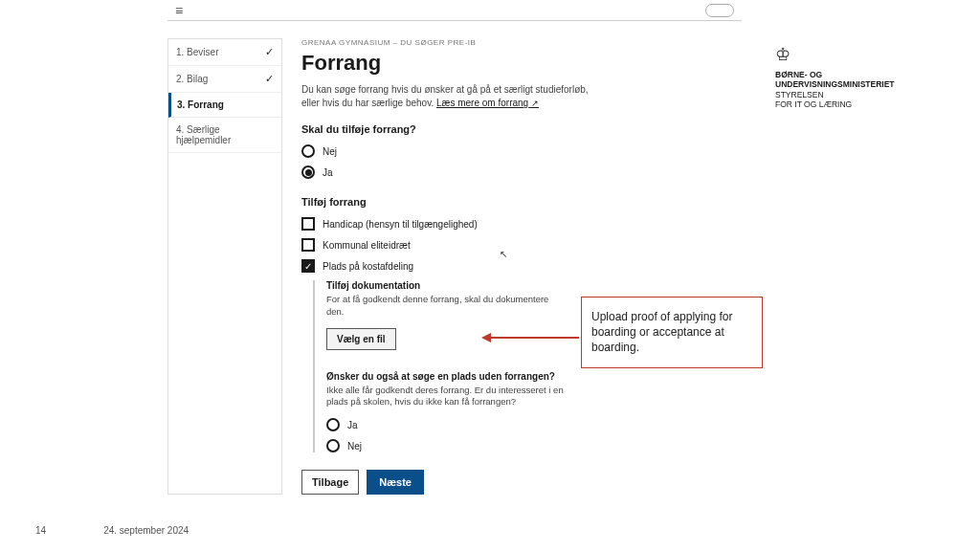 The image size is (980, 551). What do you see at coordinates (225, 266) in the screenshot?
I see `step-sidebar: 1. Beviser ✓ 2. Bilag ✓ 3. Forrang 4. Sæ…` at bounding box center [225, 266].